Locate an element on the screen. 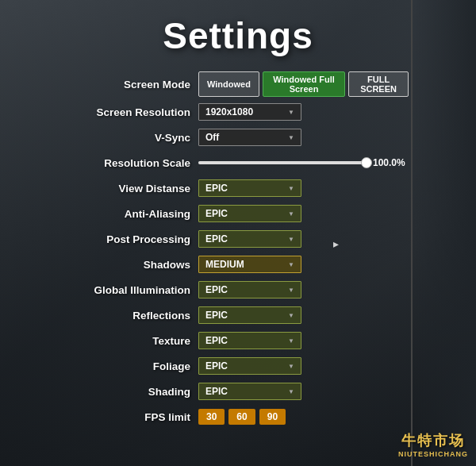 The image size is (476, 466). resolution-scale-row: Resolution Scale 100.0% is located at coordinates (238, 163).